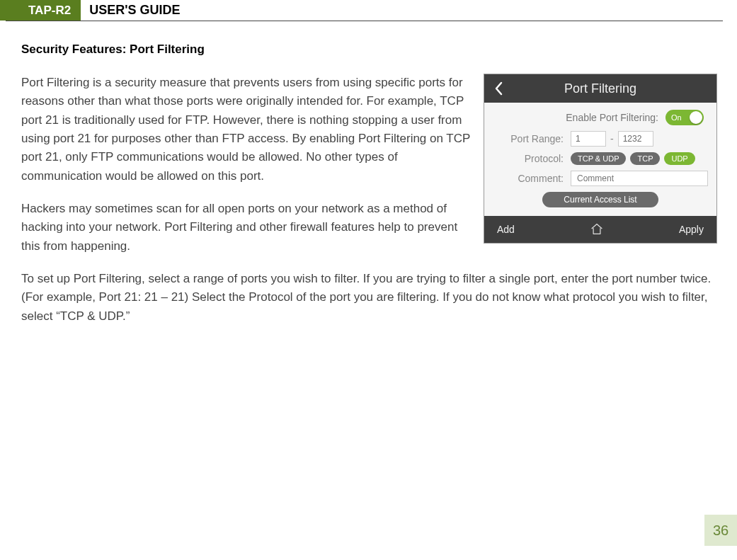 The width and height of the screenshot is (737, 560). I want to click on device-form: Enable Port Filtering: On Port Range: - …, so click(600, 159).